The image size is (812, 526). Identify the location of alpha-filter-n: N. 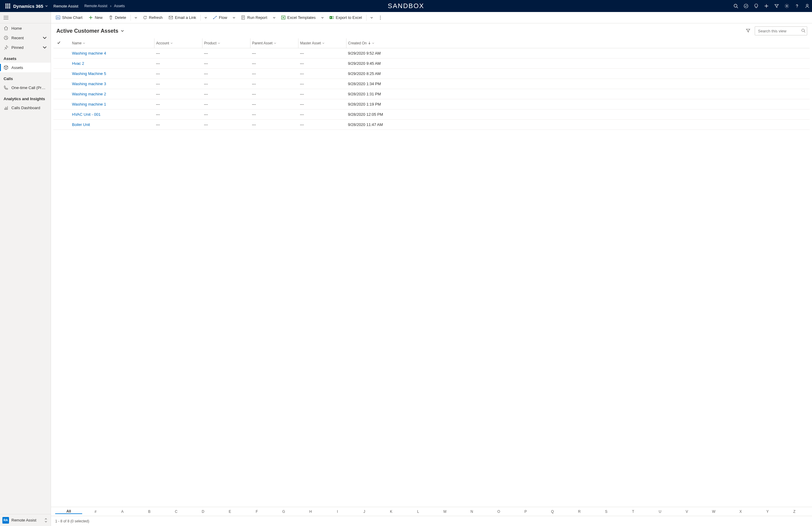
(472, 512).